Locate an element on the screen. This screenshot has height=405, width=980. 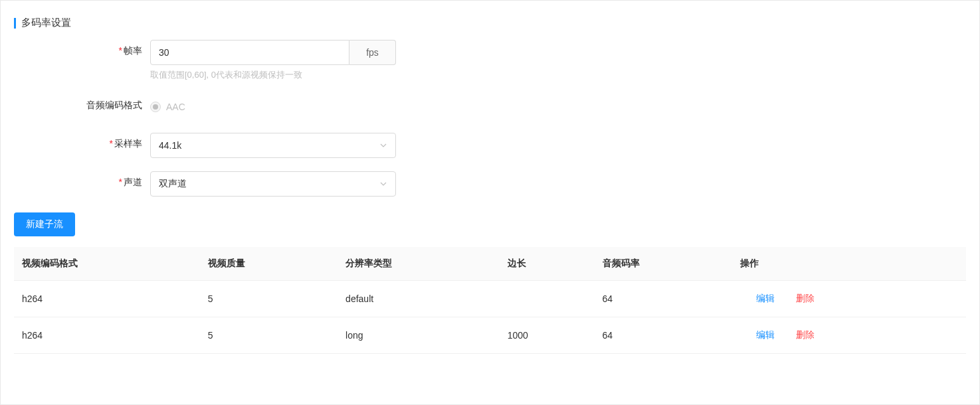
channel-row: *声道 双声道 is located at coordinates (490, 184).